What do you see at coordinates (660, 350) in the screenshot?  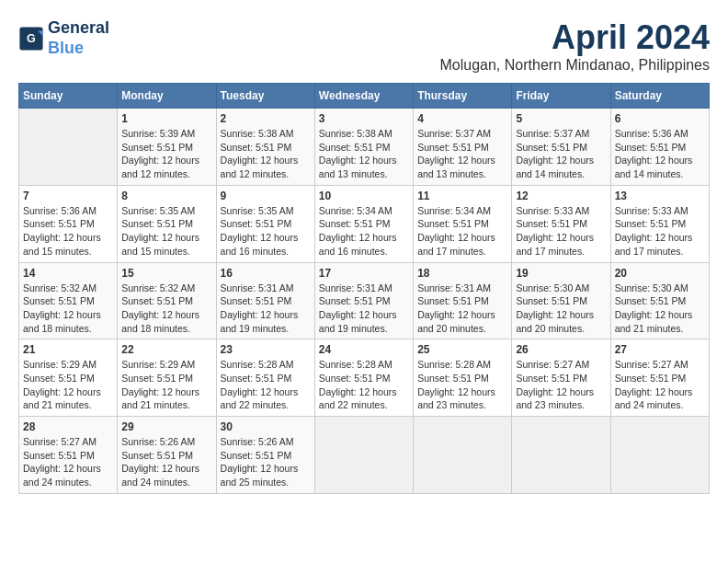 I see `day-number: 27` at bounding box center [660, 350].